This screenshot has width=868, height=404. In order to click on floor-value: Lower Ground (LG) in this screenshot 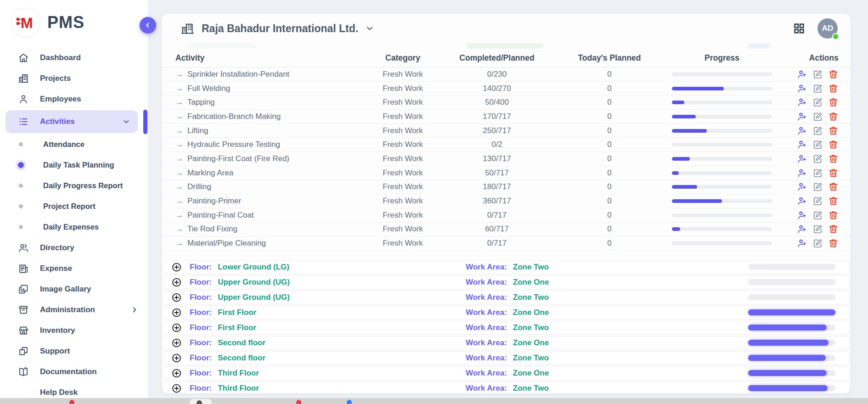, I will do `click(254, 267)`.